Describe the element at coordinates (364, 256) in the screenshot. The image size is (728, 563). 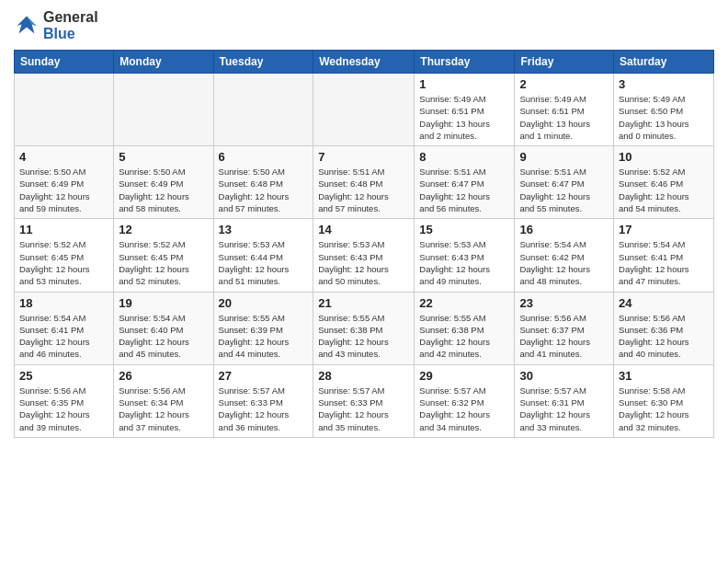
I see `calendar-cell: 14Sunrise: 5:53 AM Sunset: 6:43 PM Dayli…` at that location.